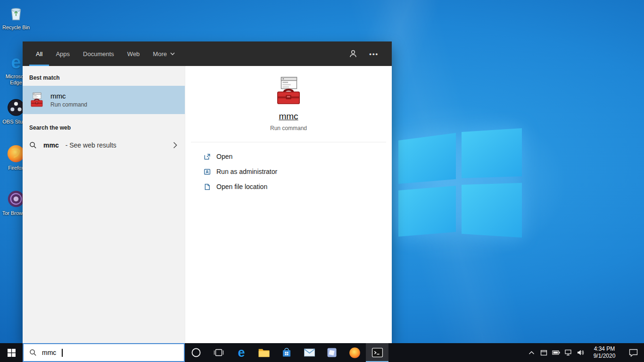 This screenshot has height=362, width=644. What do you see at coordinates (104, 100) in the screenshot?
I see `best-match-result: mmc Run command` at bounding box center [104, 100].